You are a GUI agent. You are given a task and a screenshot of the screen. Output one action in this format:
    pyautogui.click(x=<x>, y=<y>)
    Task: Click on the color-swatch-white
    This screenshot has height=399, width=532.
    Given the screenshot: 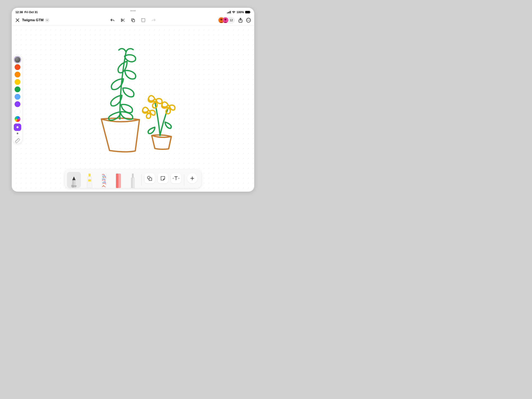 What is the action you would take?
    pyautogui.click(x=18, y=112)
    